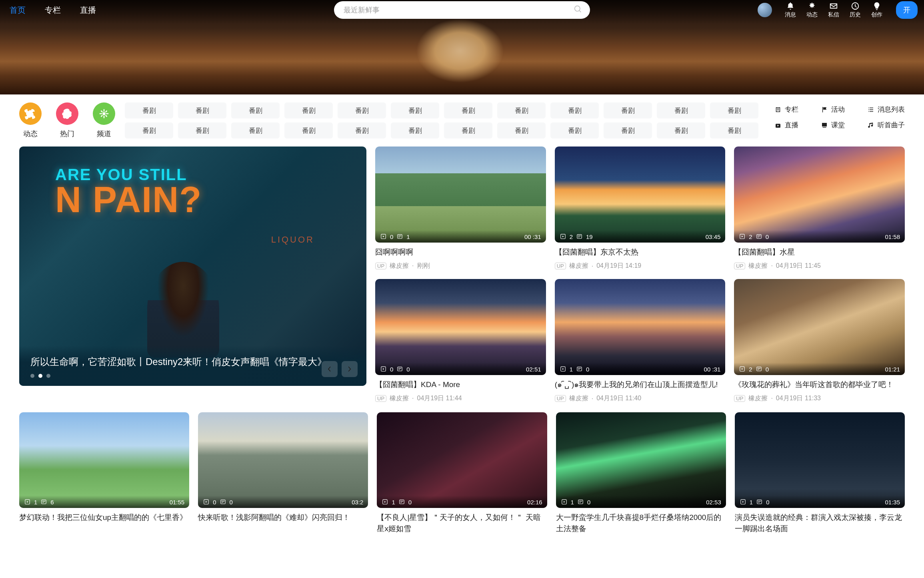  I want to click on create-button: 开, so click(907, 10).